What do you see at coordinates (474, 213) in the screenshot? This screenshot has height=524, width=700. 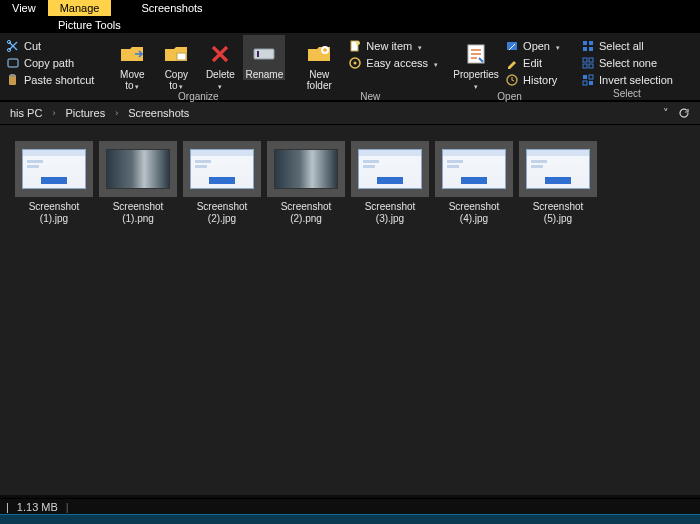 I see `file-label: Screenshot (4).jpg` at bounding box center [474, 213].